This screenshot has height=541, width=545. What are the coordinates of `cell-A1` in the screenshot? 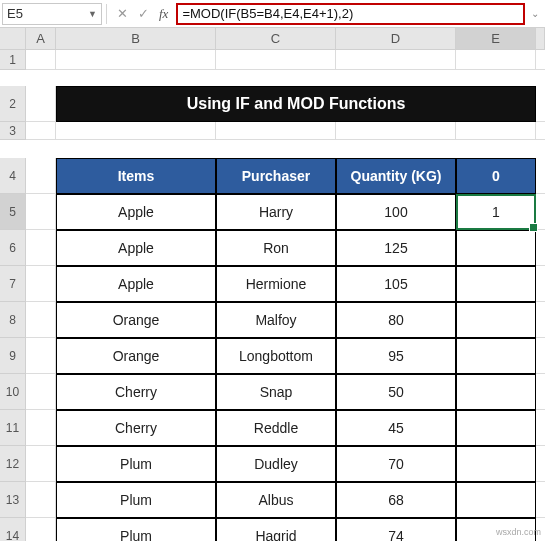 It's located at (41, 60).